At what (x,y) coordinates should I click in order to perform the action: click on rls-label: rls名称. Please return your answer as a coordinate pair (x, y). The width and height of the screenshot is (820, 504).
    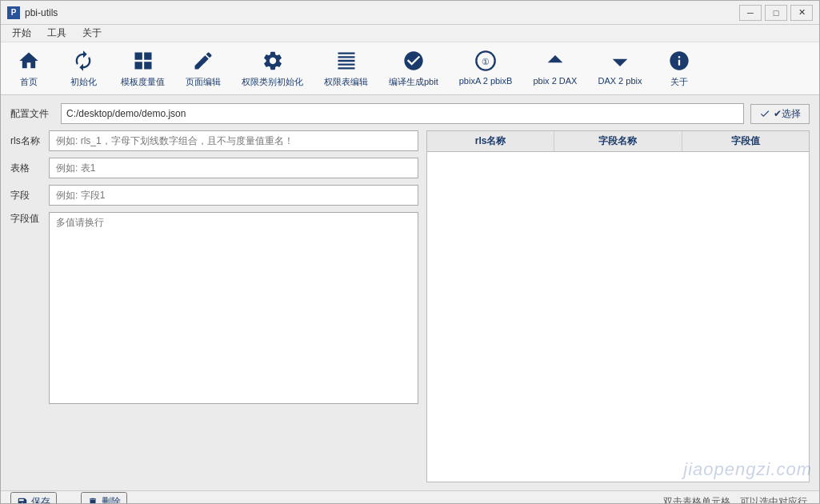
    Looking at the image, I should click on (26, 141).